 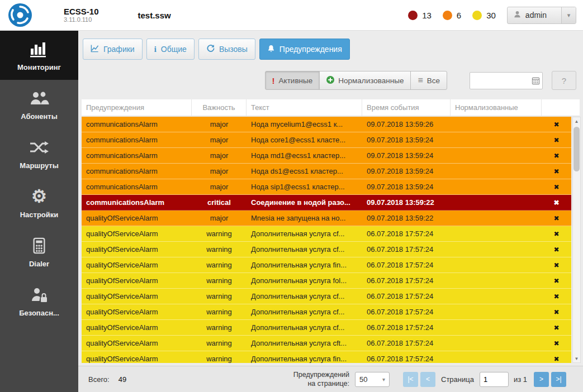 I want to click on table-row: communicationsAlarmcriticalСоединение в …, so click(x=326, y=203).